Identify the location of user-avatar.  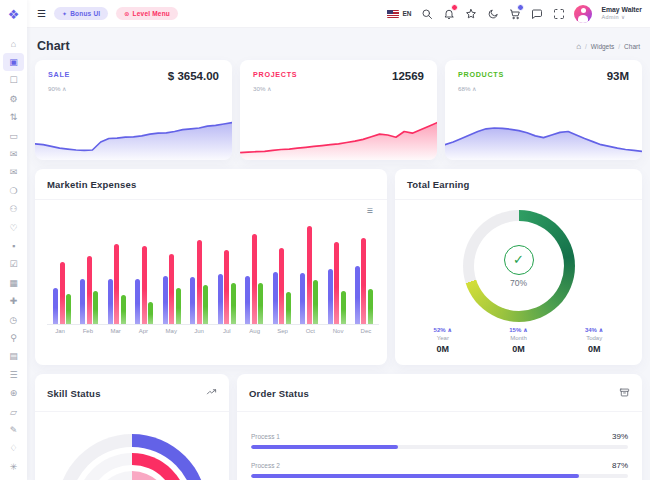
(583, 14).